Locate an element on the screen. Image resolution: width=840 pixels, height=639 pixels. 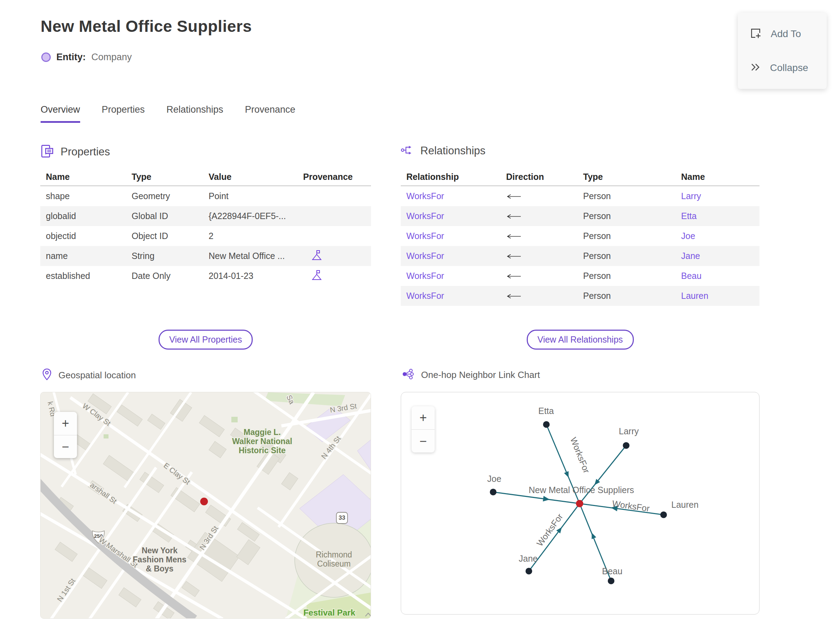
prop-type: String is located at coordinates (164, 256).